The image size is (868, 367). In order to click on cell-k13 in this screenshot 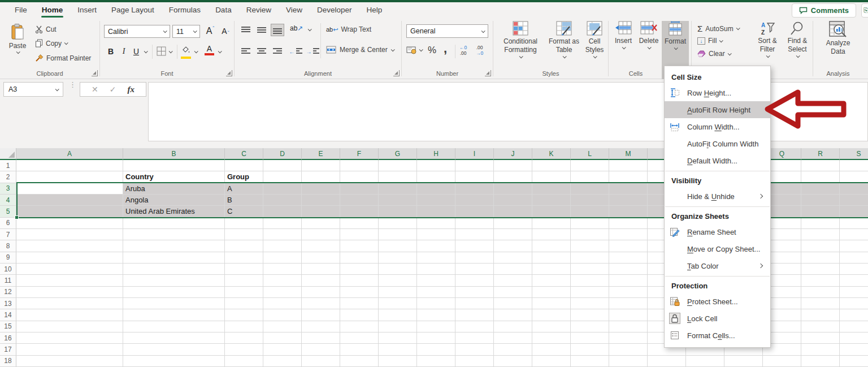, I will do `click(552, 304)`.